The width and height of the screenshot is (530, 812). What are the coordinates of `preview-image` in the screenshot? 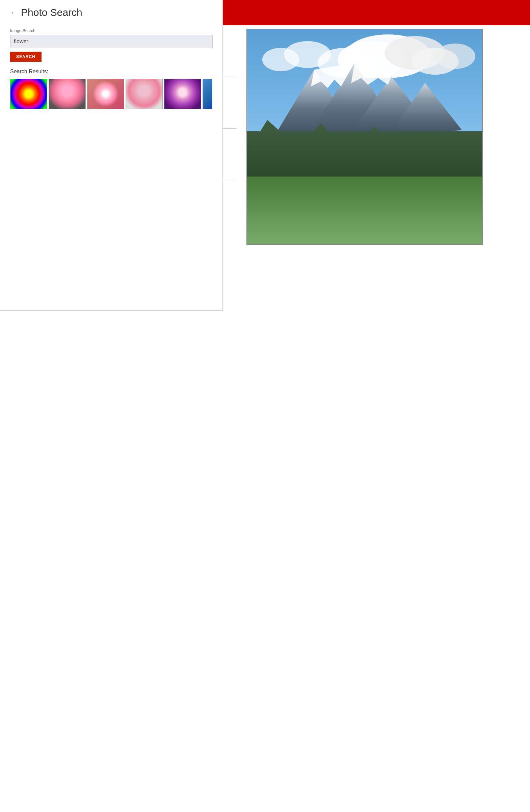 It's located at (365, 136).